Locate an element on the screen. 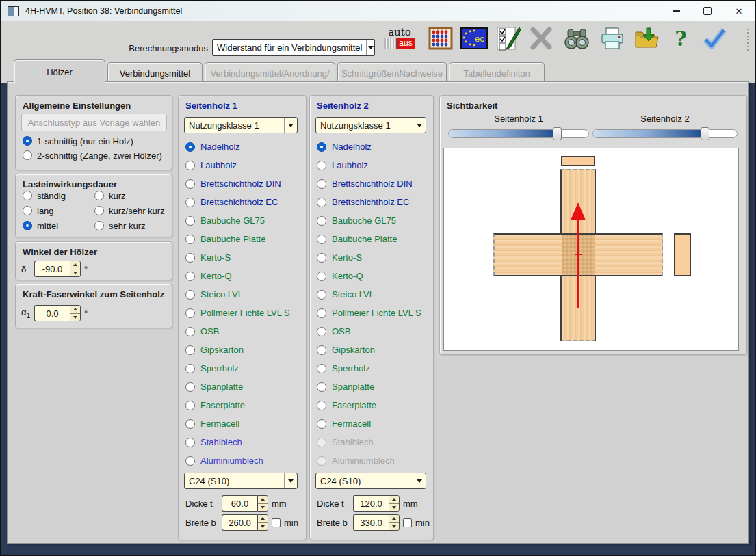 The height and width of the screenshot is (556, 756). tab-verbindungsmittel: Verbindungsmittel is located at coordinates (155, 72).